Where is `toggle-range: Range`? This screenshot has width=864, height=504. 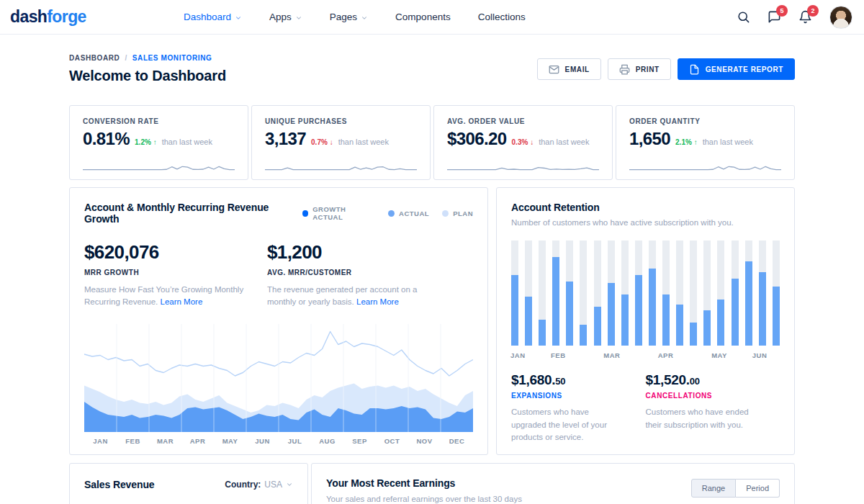 toggle-range: Range is located at coordinates (714, 488).